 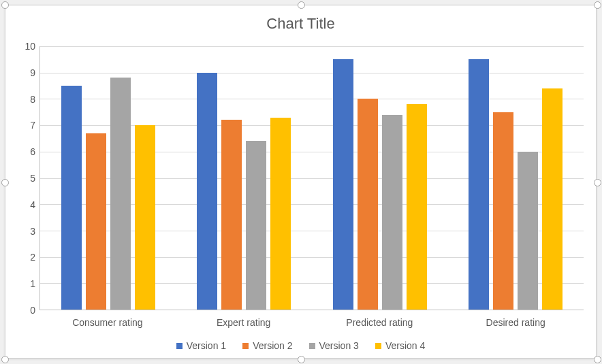 I want to click on legend-label: Version 3, so click(x=339, y=346).